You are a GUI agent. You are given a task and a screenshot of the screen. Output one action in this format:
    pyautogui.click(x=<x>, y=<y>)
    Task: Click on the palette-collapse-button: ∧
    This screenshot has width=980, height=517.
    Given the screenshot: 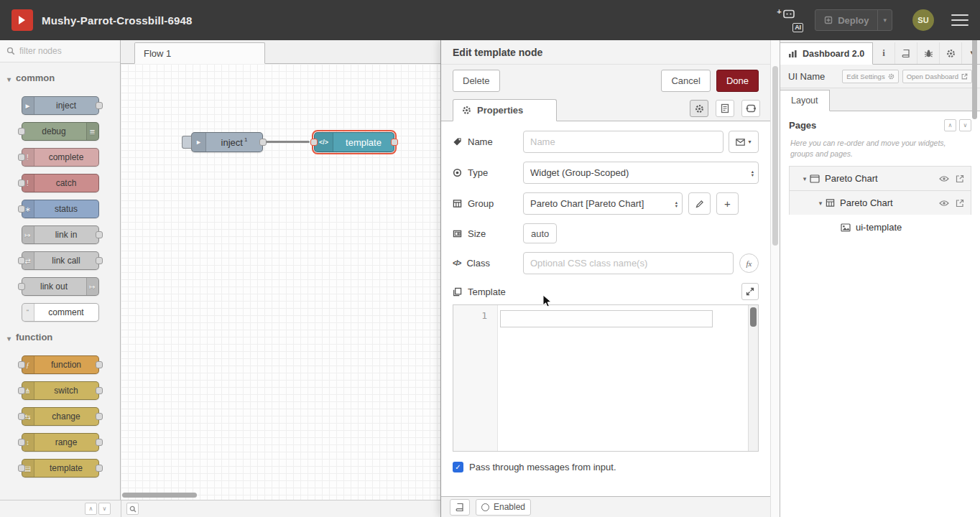 What is the action you would take?
    pyautogui.click(x=91, y=508)
    